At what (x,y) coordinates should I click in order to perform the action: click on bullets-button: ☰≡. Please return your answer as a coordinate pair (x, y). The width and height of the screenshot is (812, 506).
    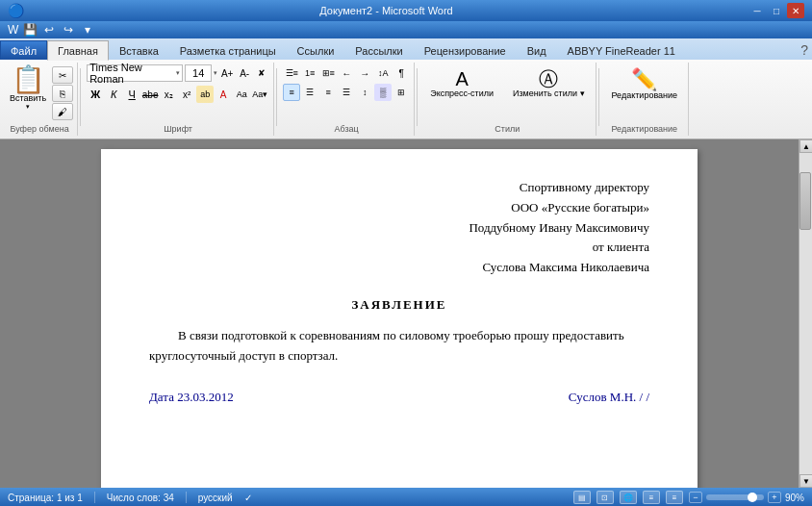
    Looking at the image, I should click on (292, 73).